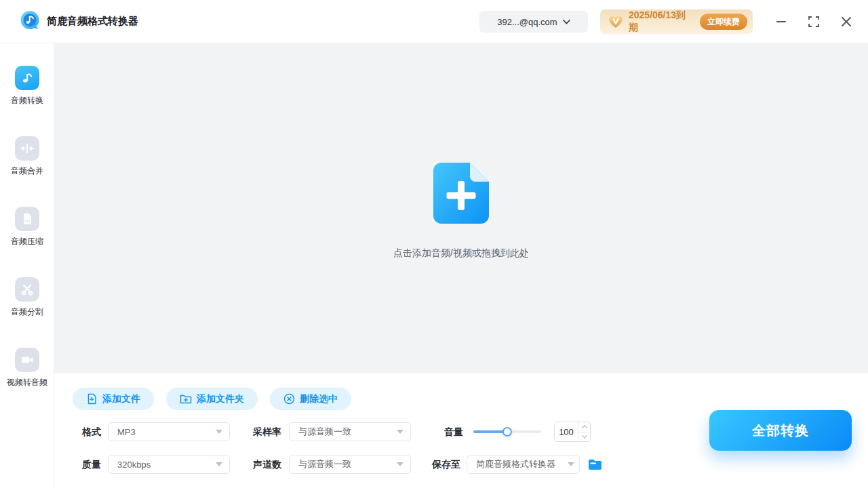 The height and width of the screenshot is (488, 868). Describe the element at coordinates (92, 432) in the screenshot. I see `format-label: 格式` at that location.